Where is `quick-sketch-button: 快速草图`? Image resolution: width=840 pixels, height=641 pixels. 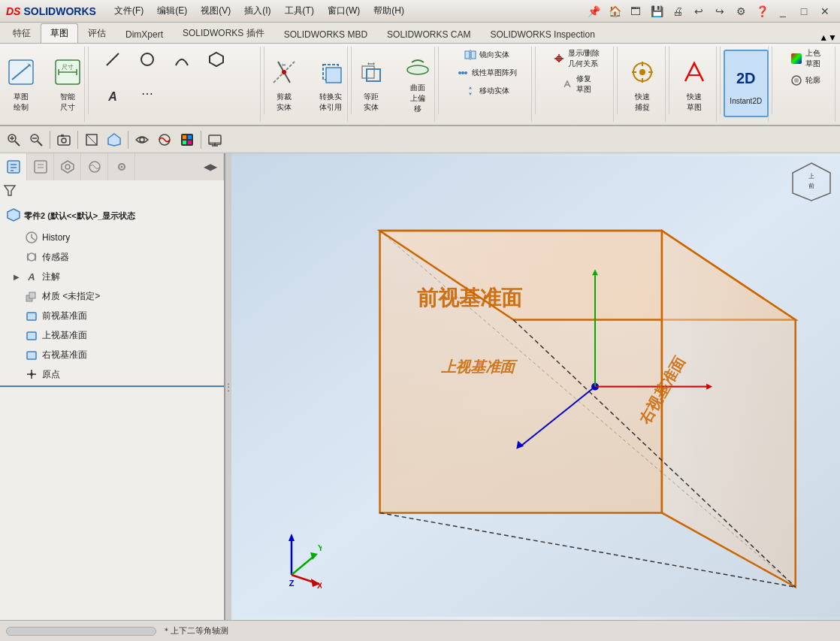 quick-sketch-button: 快速草图 is located at coordinates (694, 83).